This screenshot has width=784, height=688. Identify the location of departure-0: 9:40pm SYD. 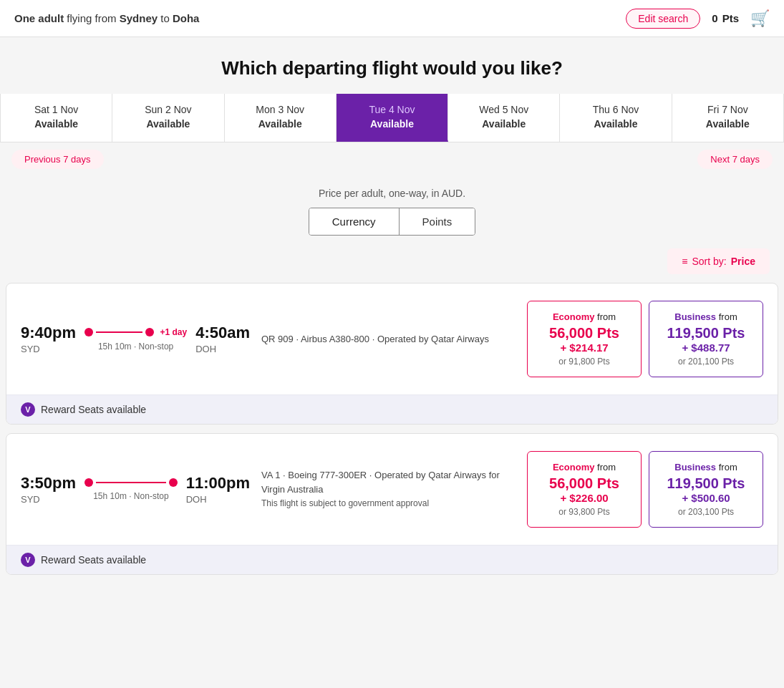
(49, 339).